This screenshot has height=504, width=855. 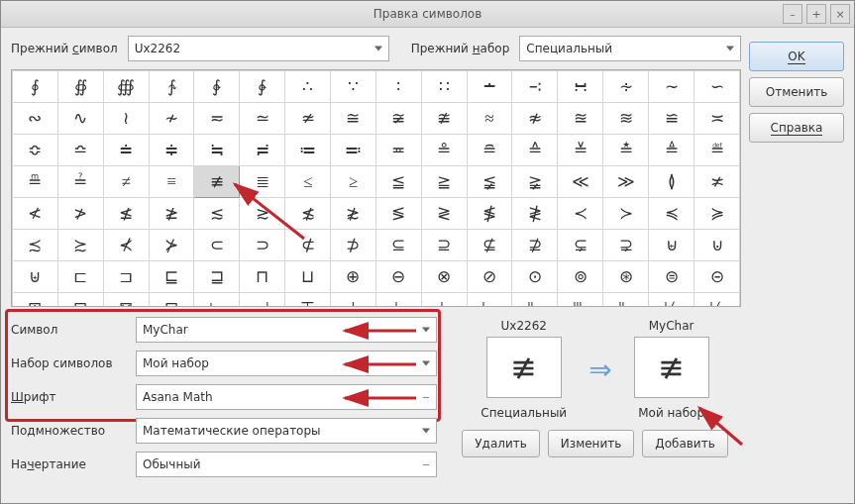 What do you see at coordinates (489, 301) in the screenshot?
I see `char-cell: ⊨` at bounding box center [489, 301].